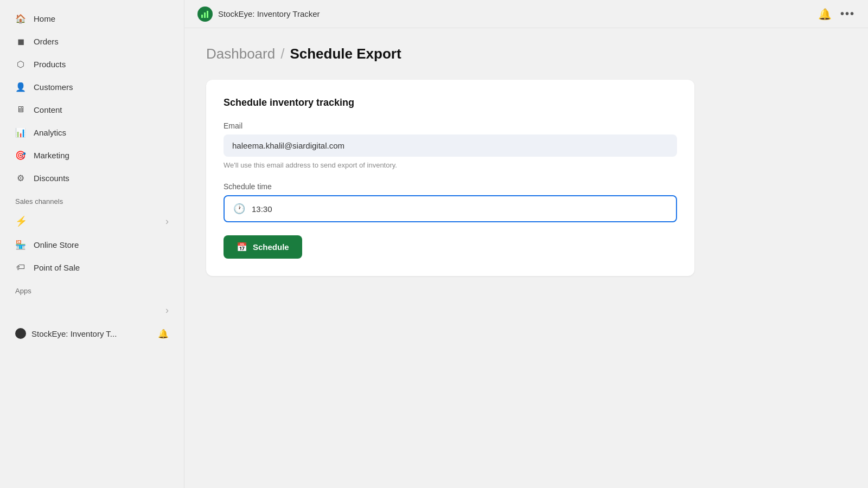 The width and height of the screenshot is (868, 488). What do you see at coordinates (271, 247) in the screenshot?
I see `schedule-button-label: Schedule` at bounding box center [271, 247].